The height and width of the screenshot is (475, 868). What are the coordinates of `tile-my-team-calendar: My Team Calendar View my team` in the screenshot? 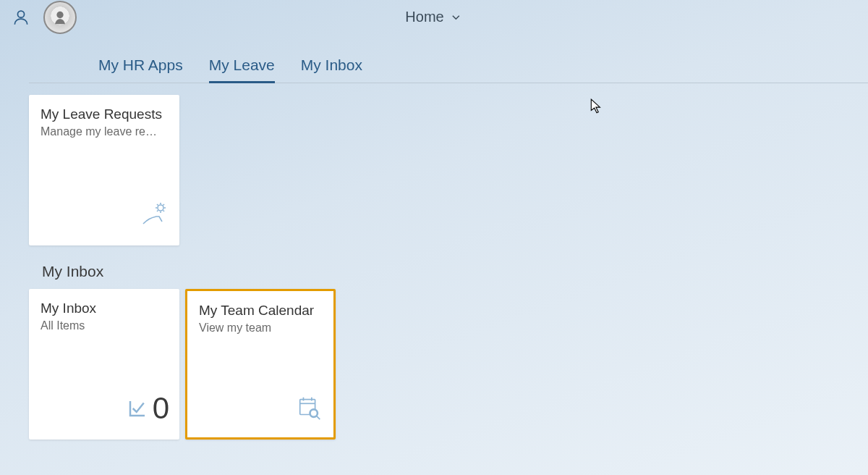 It's located at (260, 364).